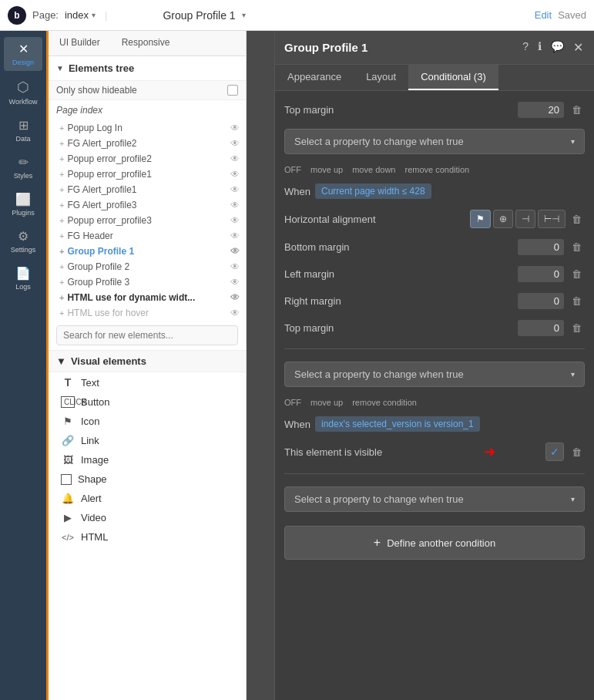  Describe the element at coordinates (555, 452) in the screenshot. I see `checkmark-icon: ✓` at that location.